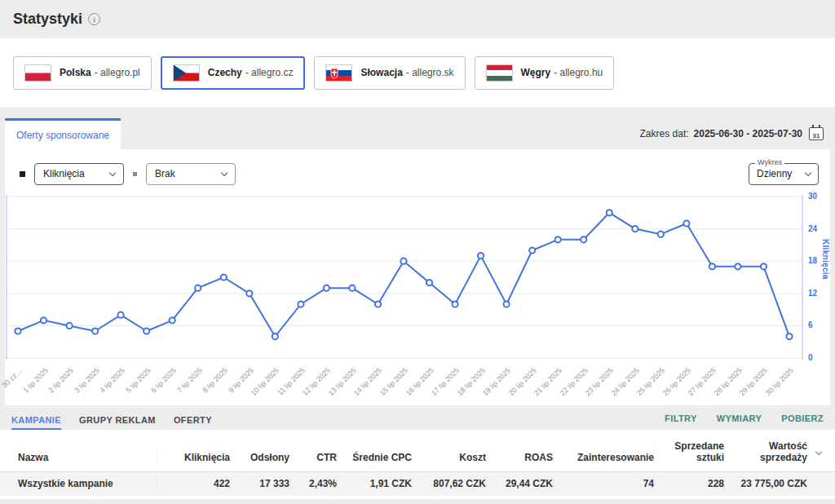  Describe the element at coordinates (87, 484) in the screenshot. I see `cell-nazwa: Wszystkie kampanie` at that location.